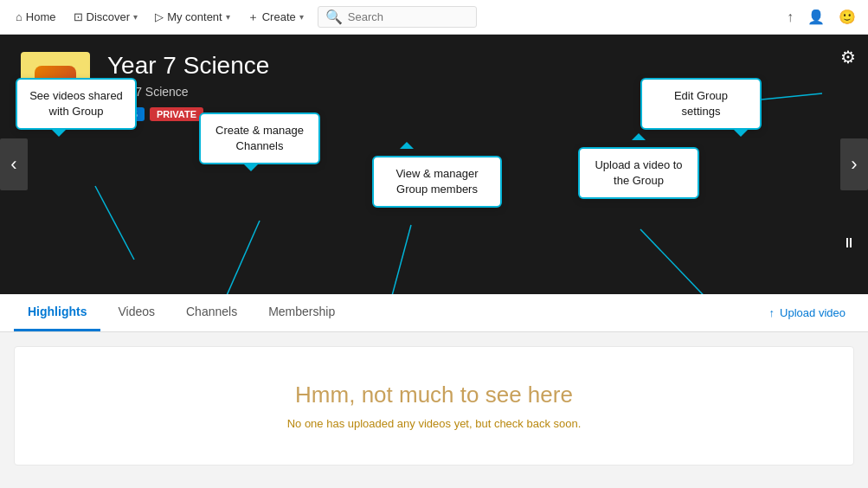  I want to click on notifications-icon: ↑, so click(790, 17).